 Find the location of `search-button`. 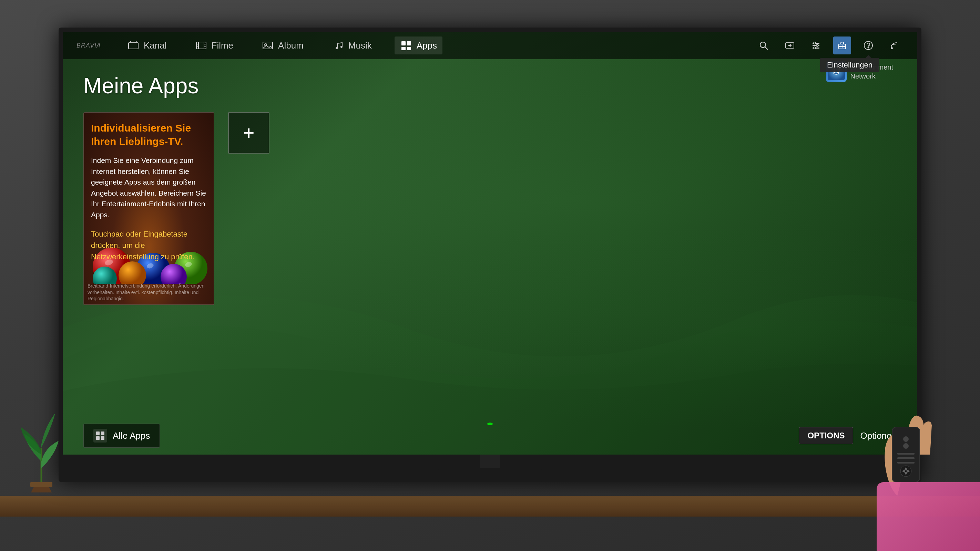

search-button is located at coordinates (764, 46).